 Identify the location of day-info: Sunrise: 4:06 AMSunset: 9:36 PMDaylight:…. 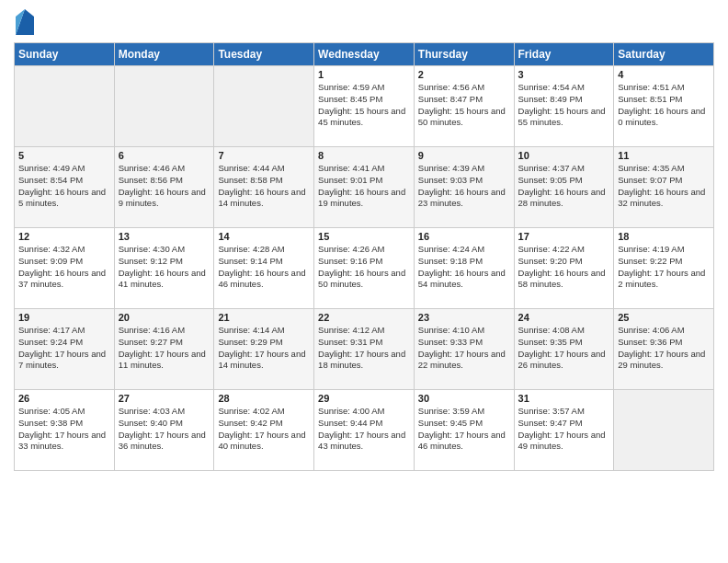
(664, 348).